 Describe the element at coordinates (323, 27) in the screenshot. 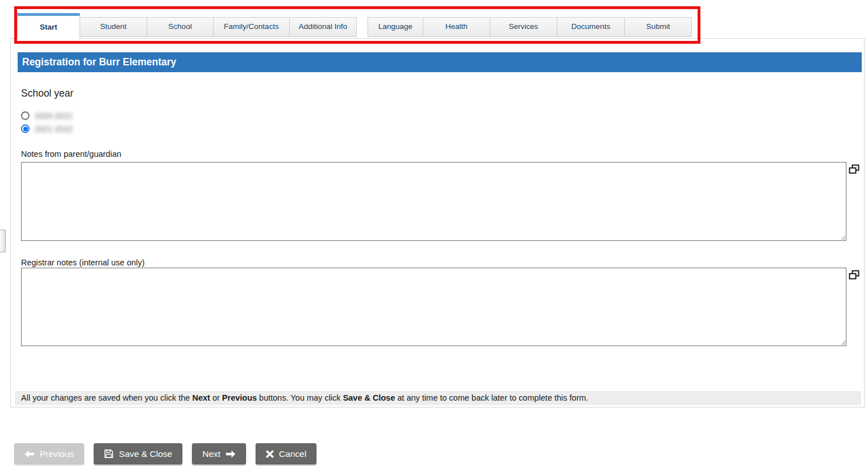

I see `tab-additional-info: Additional Info` at that location.